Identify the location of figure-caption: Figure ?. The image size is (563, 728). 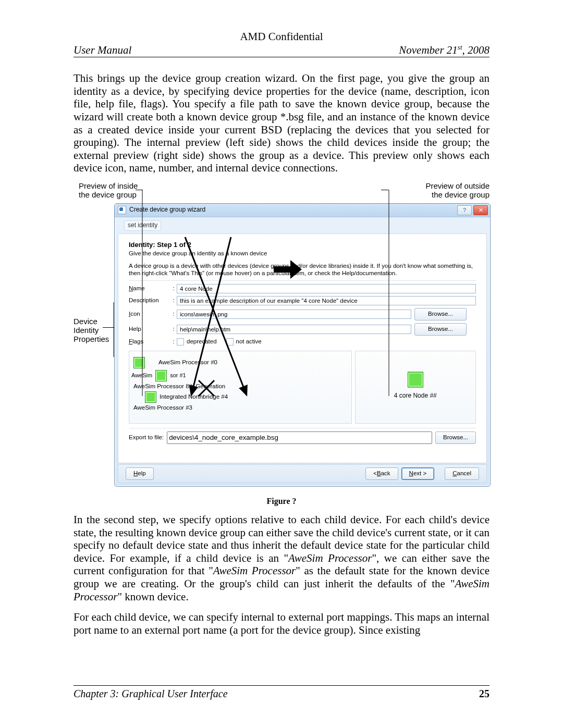
(282, 501).